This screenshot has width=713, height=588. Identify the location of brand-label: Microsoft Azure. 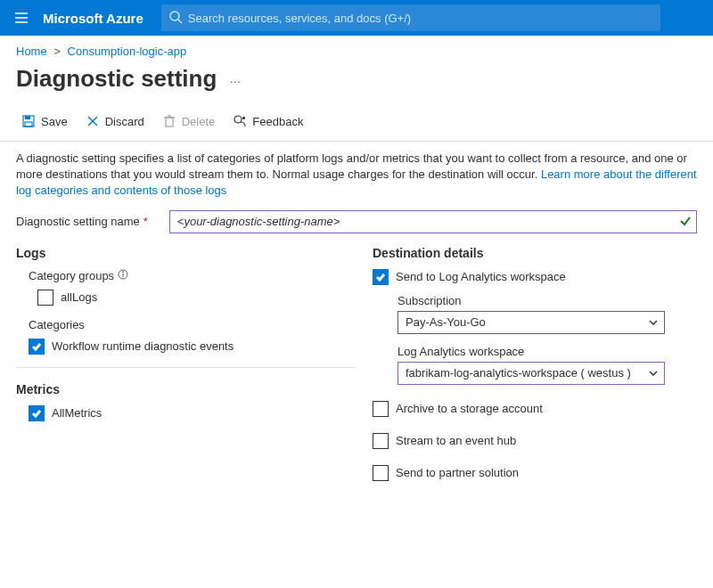
(98, 18).